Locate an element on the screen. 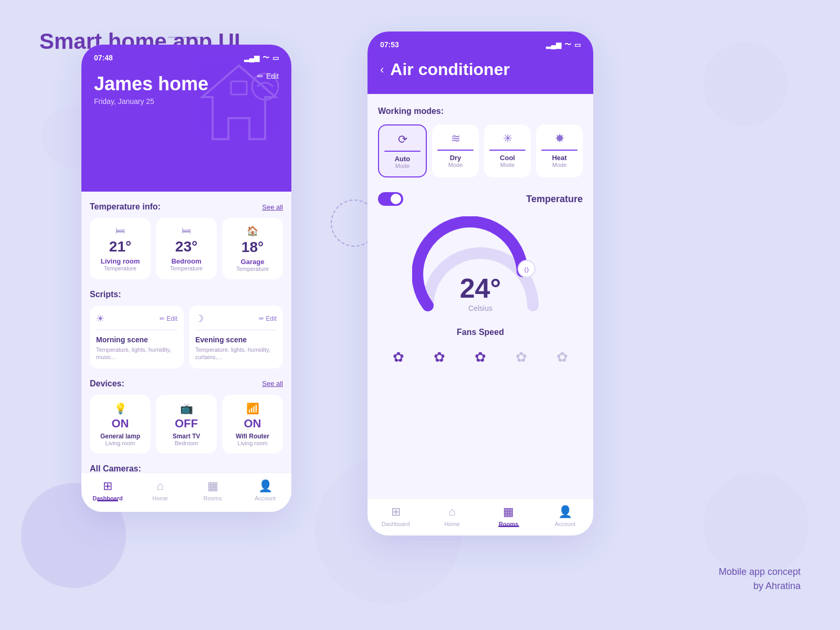 This screenshot has height=630, width=840. dashboard-icon-2: ⊞ is located at coordinates (396, 512).